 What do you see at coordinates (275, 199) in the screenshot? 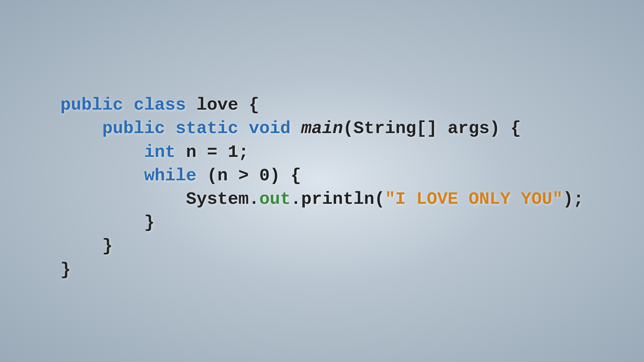
I see `out-text: out` at bounding box center [275, 199].